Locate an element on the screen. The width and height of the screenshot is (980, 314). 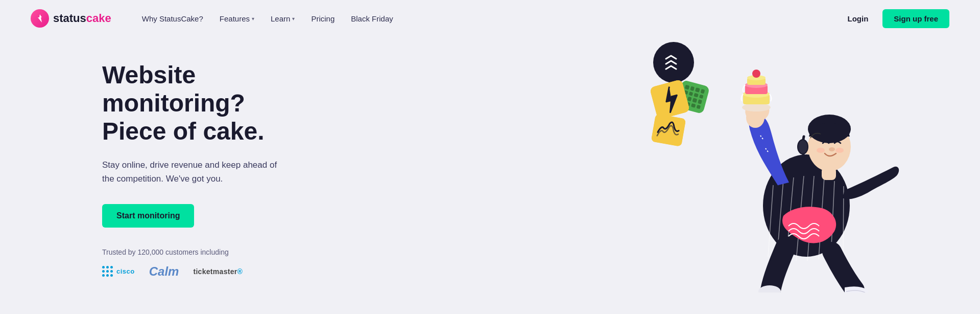
hero-subtitle: Stay online, drive revenue and keep ahea… is located at coordinates (194, 172).